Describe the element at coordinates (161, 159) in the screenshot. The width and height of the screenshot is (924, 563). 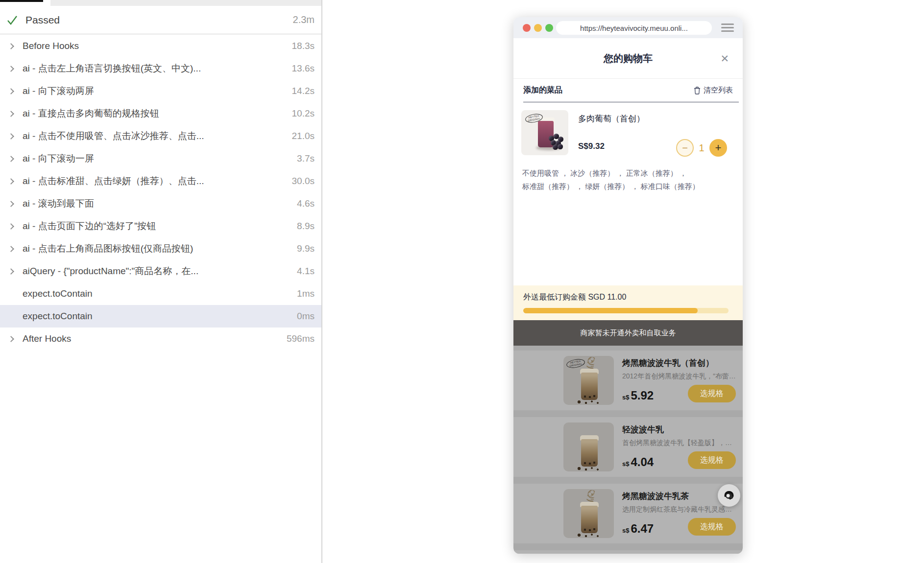
I see `test-step-row: ai - 向下滚动一屏 3.7s` at that location.